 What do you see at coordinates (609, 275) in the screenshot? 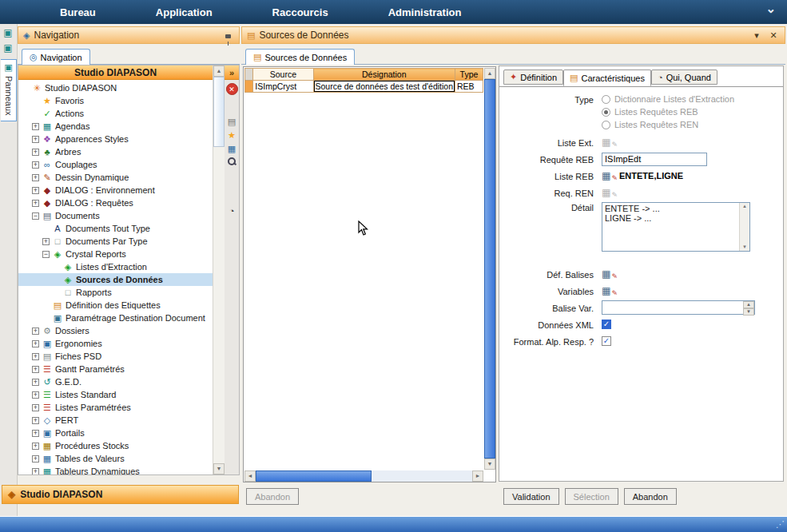
I see `def-balises-edit-icon` at bounding box center [609, 275].